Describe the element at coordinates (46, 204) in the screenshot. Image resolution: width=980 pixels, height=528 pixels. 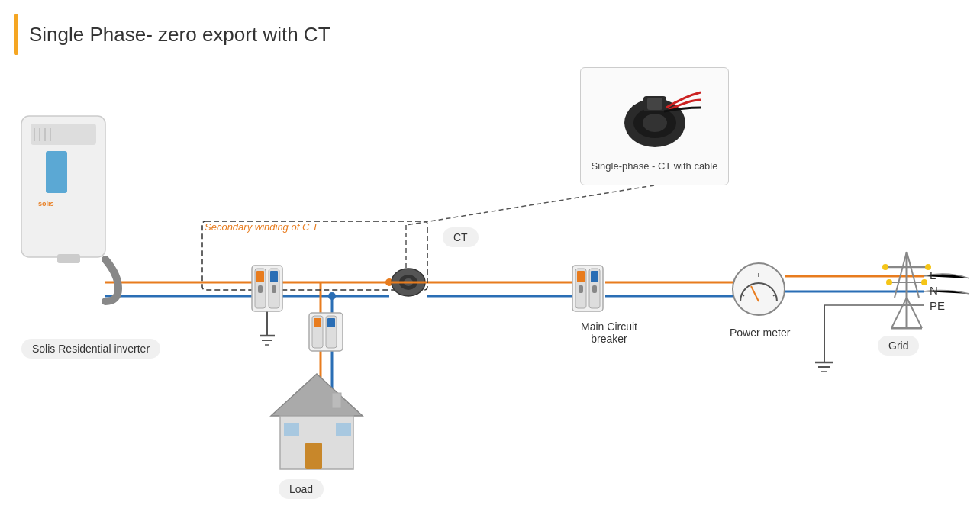
I see `svg-text: solis` at that location.